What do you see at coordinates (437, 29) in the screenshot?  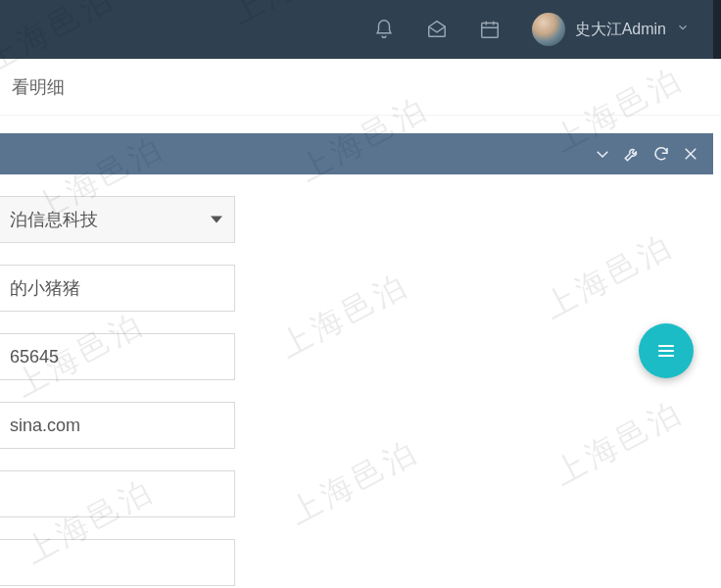 I see `envelope-open-icon` at bounding box center [437, 29].